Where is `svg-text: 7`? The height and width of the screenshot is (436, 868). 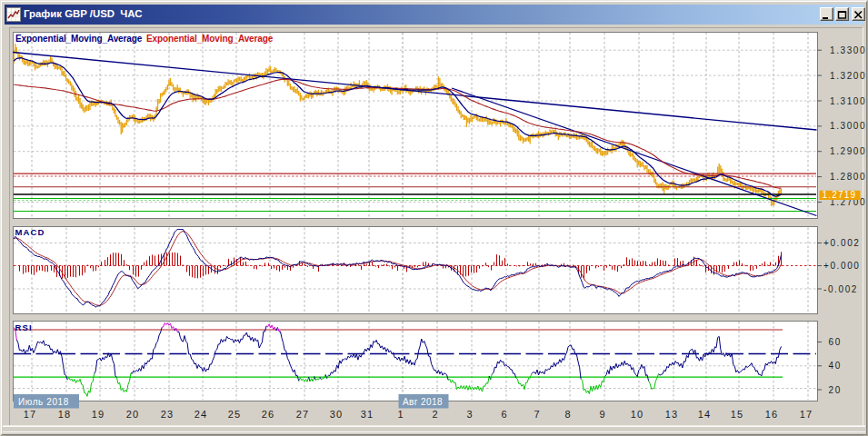
svg-text: 7 is located at coordinates (536, 414).